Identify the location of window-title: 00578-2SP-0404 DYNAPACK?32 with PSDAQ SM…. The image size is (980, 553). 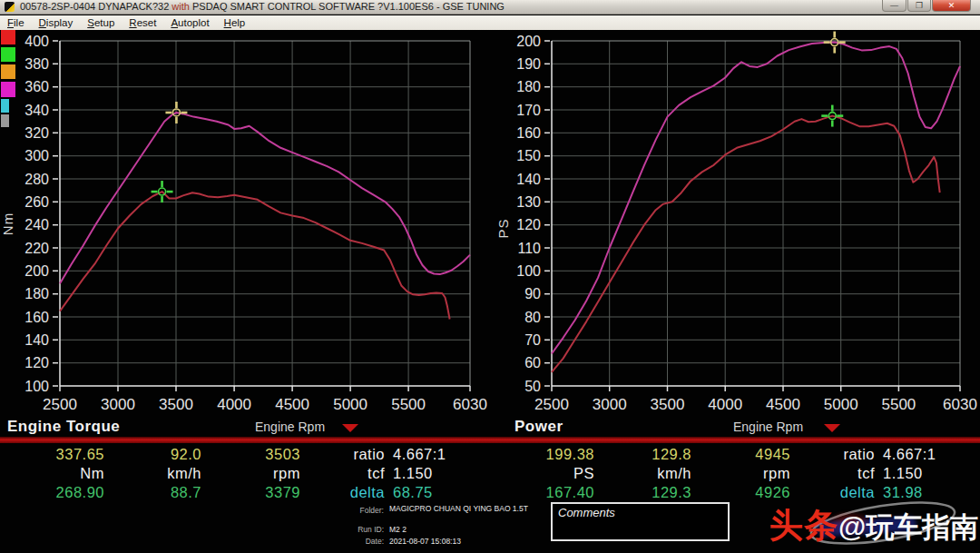
(262, 7).